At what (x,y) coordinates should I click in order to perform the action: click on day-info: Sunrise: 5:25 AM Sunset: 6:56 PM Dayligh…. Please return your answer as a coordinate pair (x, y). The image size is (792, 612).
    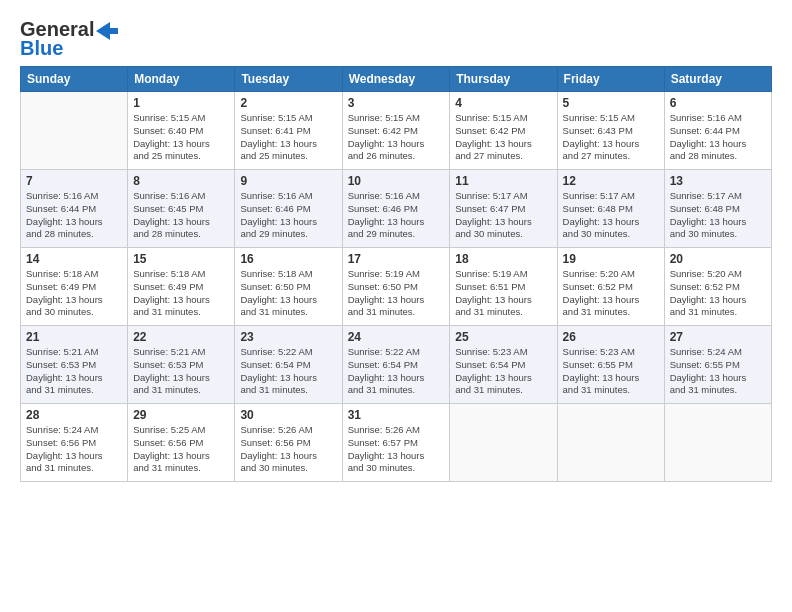
    Looking at the image, I should click on (181, 450).